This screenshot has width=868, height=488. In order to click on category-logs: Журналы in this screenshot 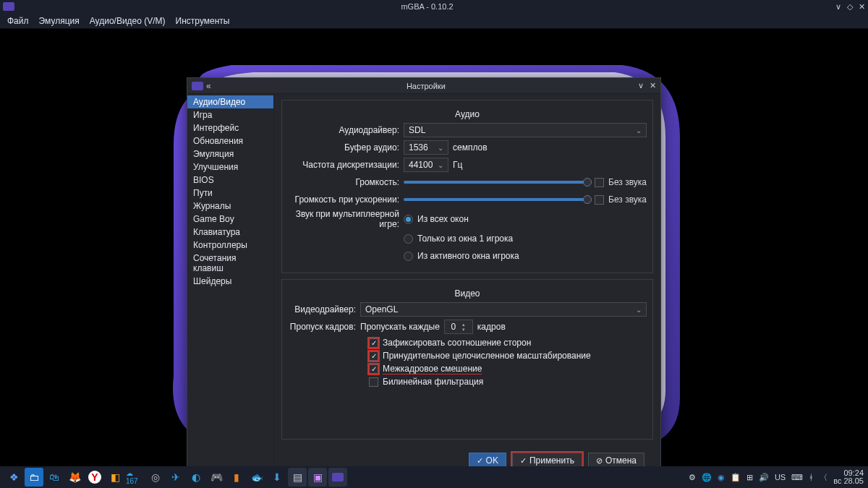, I will do `click(230, 206)`.